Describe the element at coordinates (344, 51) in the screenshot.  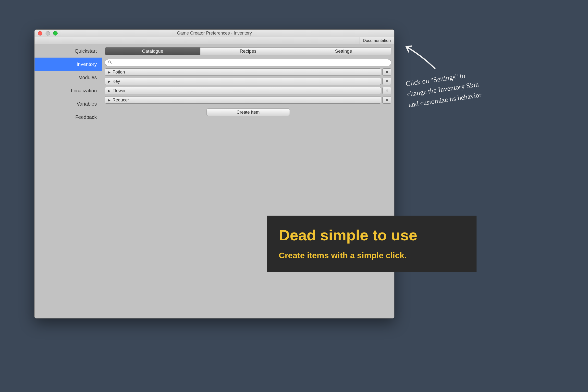
I see `tab-settings: Settings` at that location.